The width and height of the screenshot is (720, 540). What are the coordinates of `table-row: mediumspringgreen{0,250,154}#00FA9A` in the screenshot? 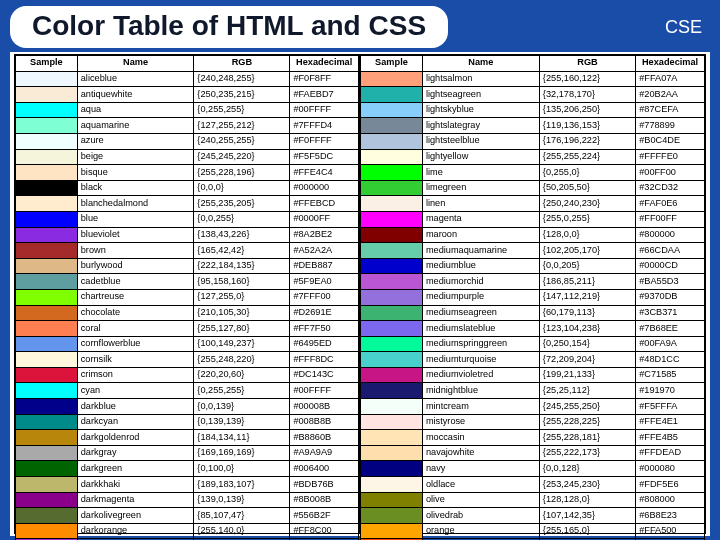 It's located at (533, 344).